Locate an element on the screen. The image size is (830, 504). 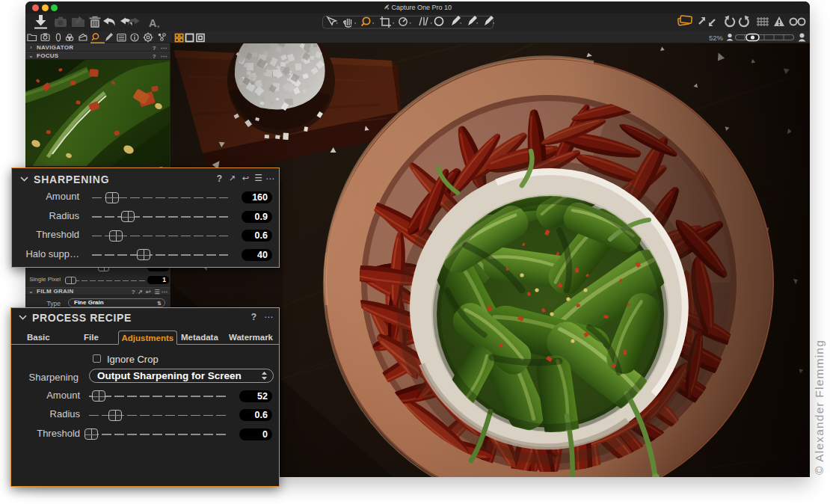
svg-text: A is located at coordinates (153, 23).